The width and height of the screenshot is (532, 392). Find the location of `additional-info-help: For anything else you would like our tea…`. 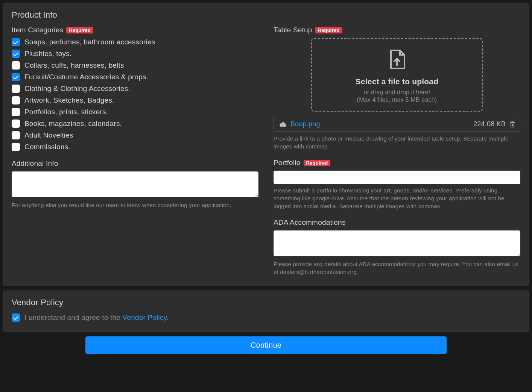

additional-info-help: For anything else you would like our tea… is located at coordinates (135, 205).